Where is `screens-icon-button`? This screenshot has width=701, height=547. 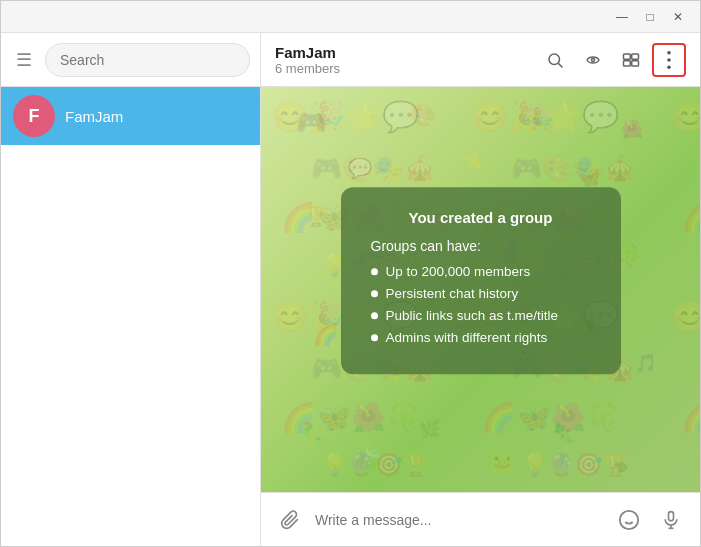
screens-icon-button is located at coordinates (631, 60).